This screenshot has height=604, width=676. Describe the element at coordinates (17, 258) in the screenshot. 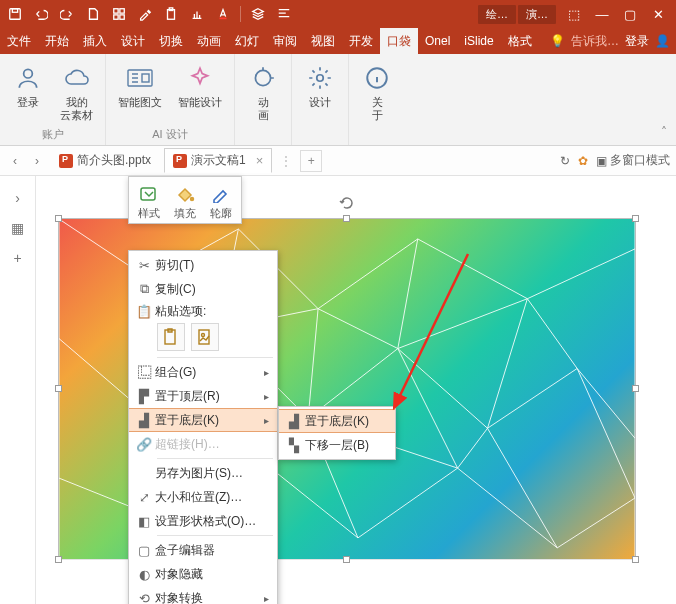

I see `add-slide-icon: +` at that location.